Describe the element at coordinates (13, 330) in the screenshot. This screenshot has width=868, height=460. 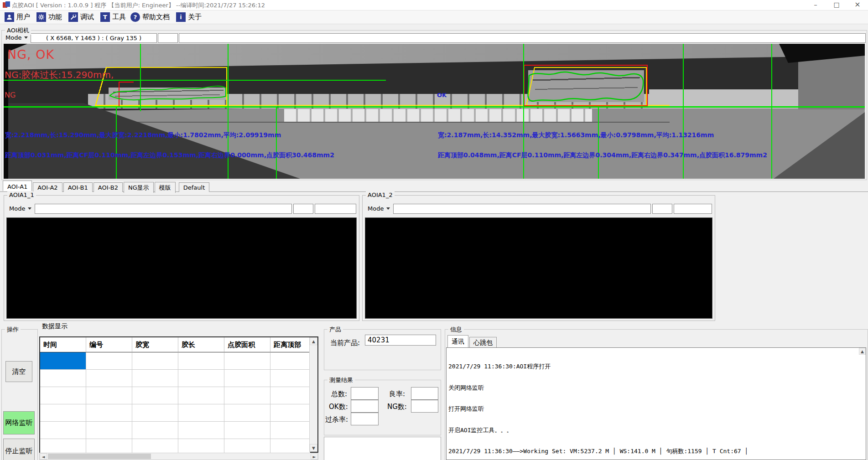
I see `operation-label: 操作` at that location.